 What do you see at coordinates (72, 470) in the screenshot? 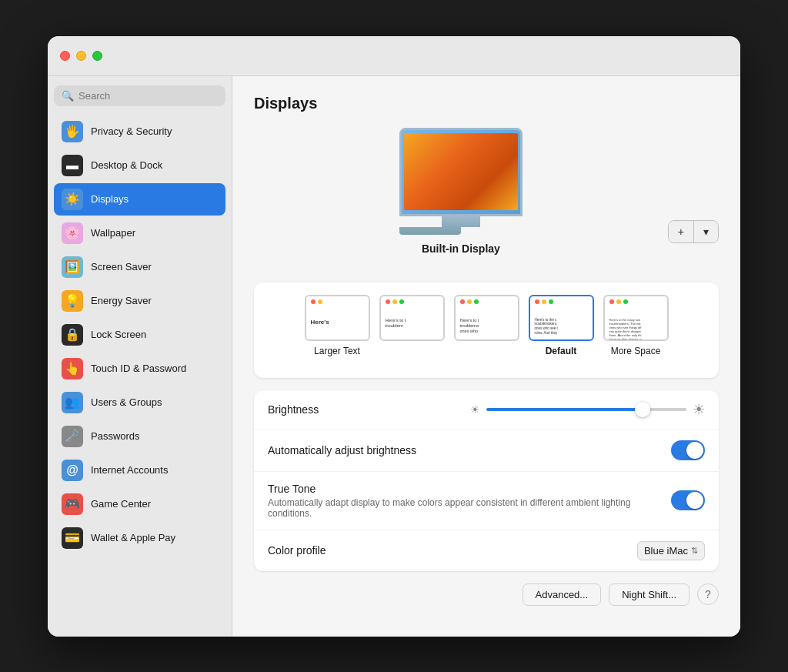
I see `internet-accounts-icon: @` at bounding box center [72, 470].